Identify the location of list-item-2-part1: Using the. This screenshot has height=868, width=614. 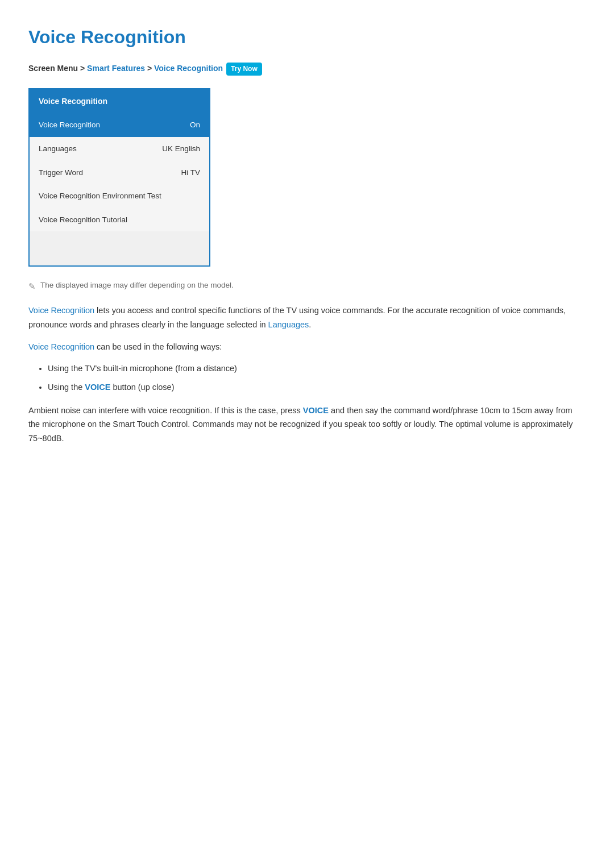
(66, 387).